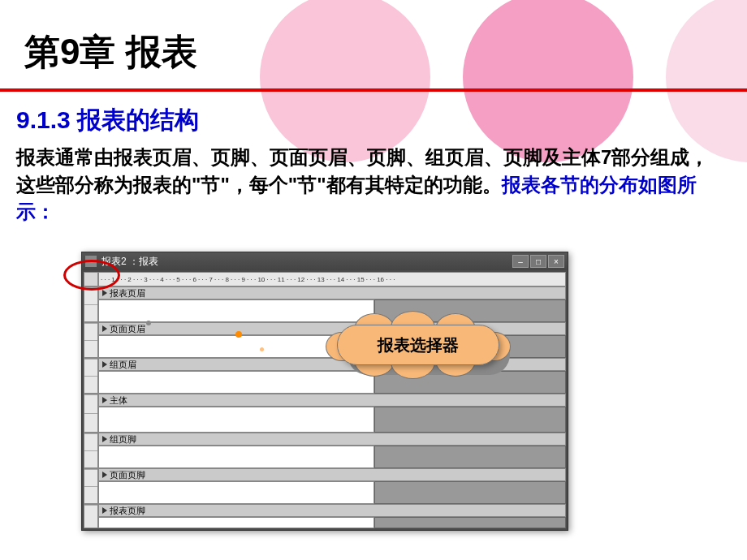  Describe the element at coordinates (374, 118) in the screenshot. I see `section-title: 9.1.3 报表的结构` at that location.